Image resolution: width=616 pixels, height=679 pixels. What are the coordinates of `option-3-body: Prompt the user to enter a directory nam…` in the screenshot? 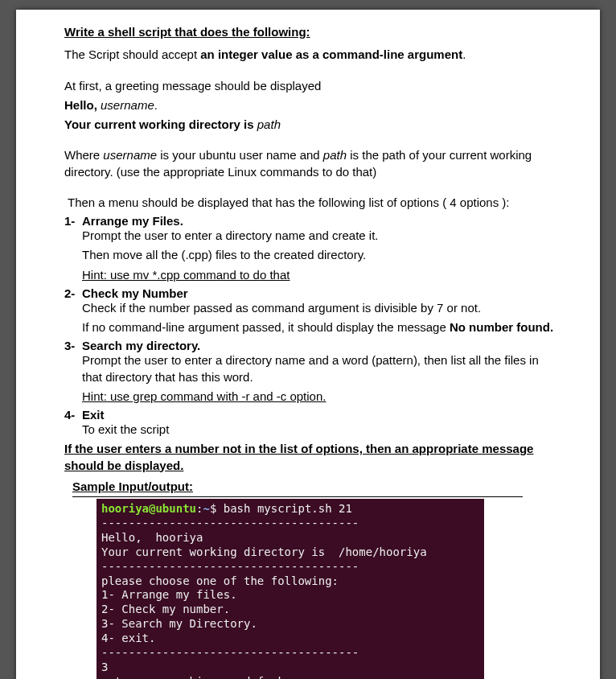 It's located at (312, 378).